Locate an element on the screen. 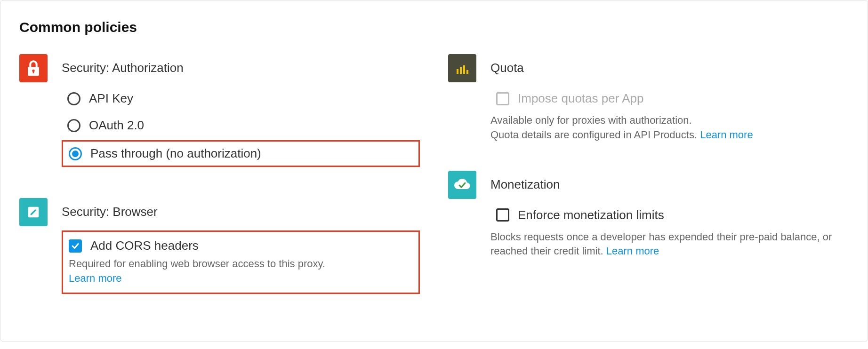  quota-help-line1: Available only for proxies with authoriz… is located at coordinates (591, 120).